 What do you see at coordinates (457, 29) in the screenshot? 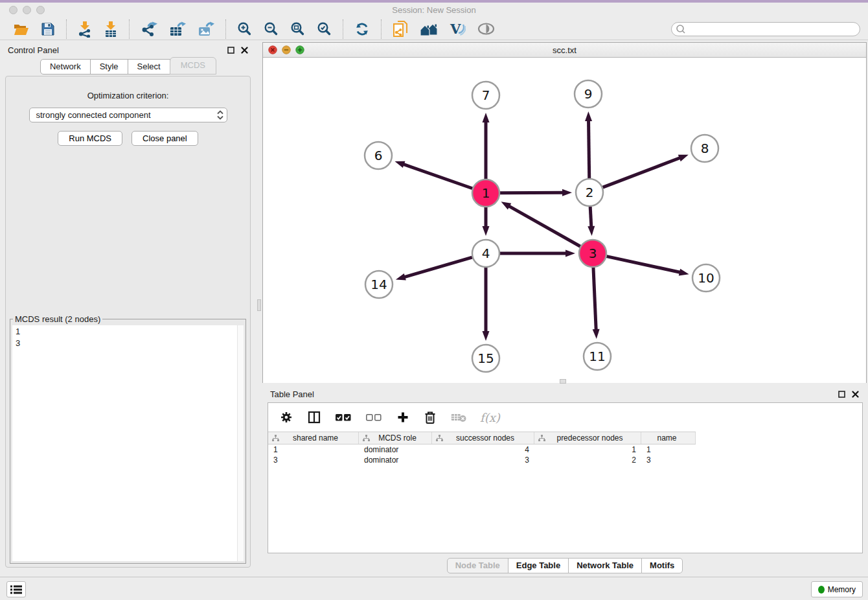
I see `vizmapper-button: V` at bounding box center [457, 29].